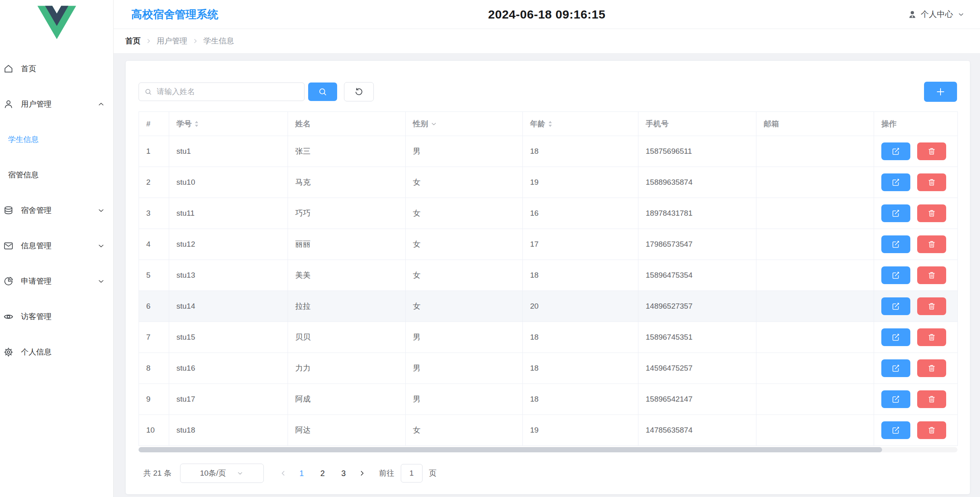 The height and width of the screenshot is (497, 980). What do you see at coordinates (464, 124) in the screenshot?
I see `column-header-gender: 性别` at bounding box center [464, 124].